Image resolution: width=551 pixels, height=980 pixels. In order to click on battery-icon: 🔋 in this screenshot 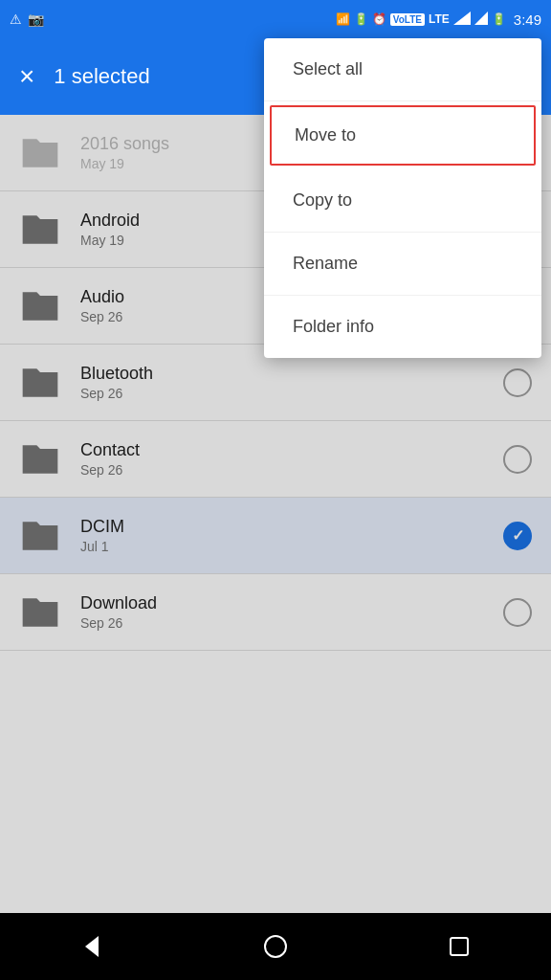, I will do `click(499, 19)`.